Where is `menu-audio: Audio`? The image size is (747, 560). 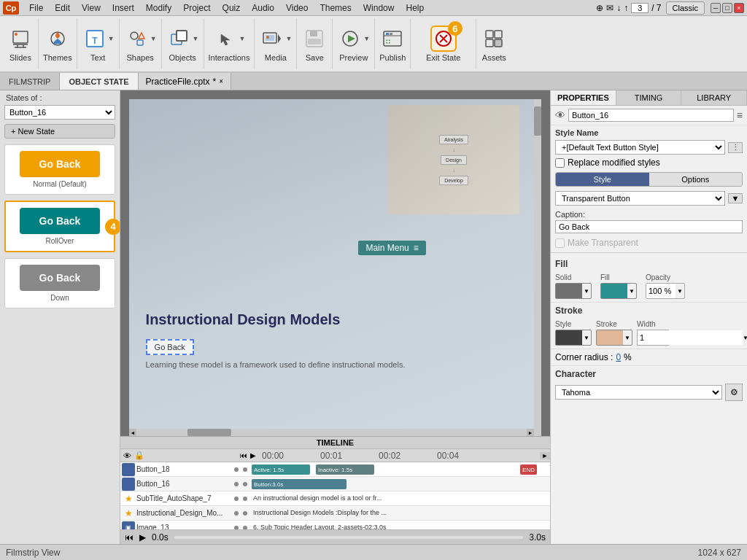
menu-audio: Audio is located at coordinates (263, 8).